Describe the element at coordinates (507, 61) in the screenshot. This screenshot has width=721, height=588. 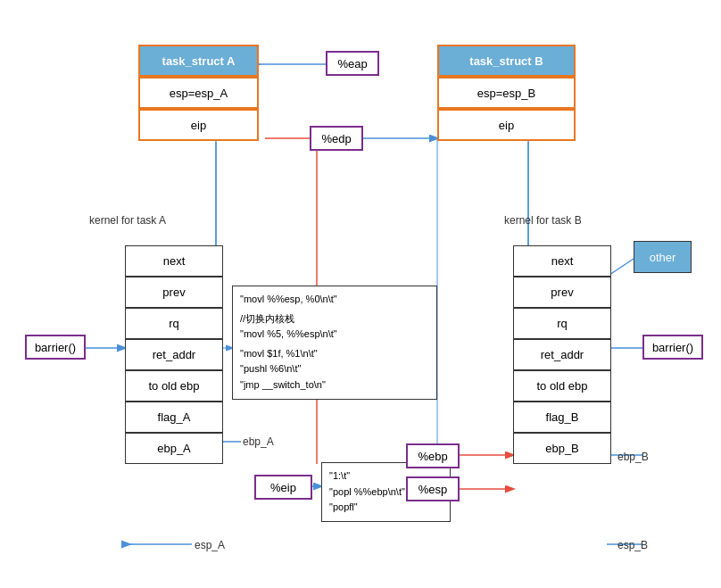
I see `task-struct-b-title: task_struct B` at that location.